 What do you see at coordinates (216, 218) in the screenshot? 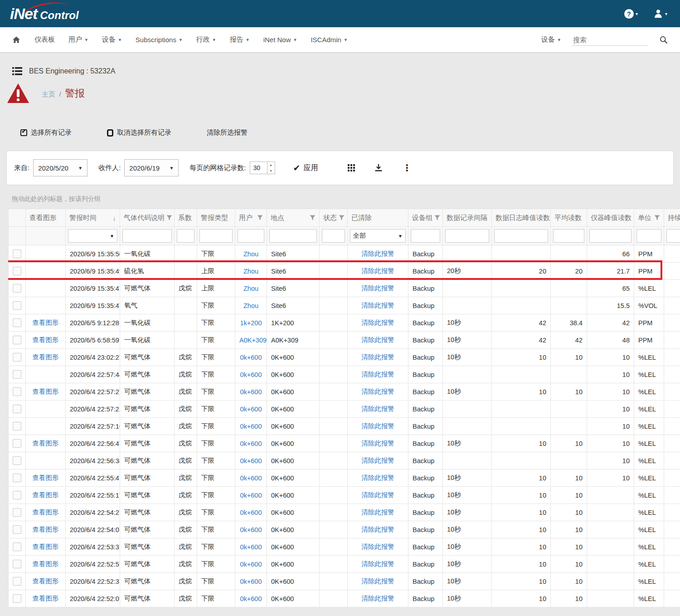
I see `col-header-type: 警报类型` at bounding box center [216, 218].